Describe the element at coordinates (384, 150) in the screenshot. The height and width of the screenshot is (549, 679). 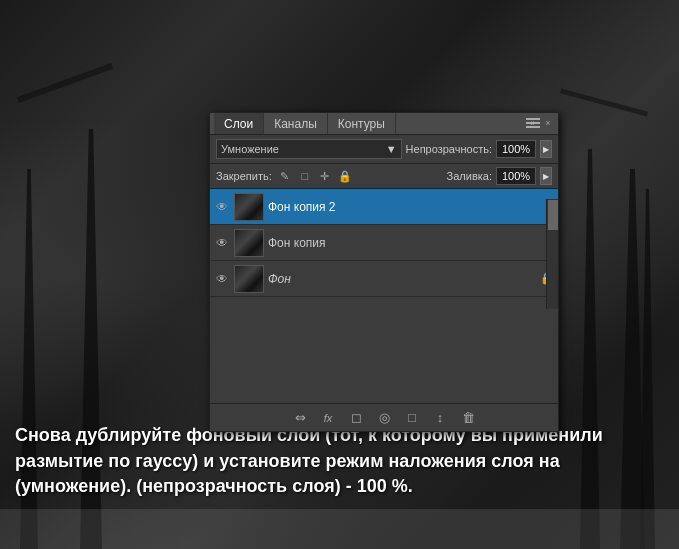
I see `blend-mode-row: Умножение ▼ Непрозрачность: 100% ▶` at that location.